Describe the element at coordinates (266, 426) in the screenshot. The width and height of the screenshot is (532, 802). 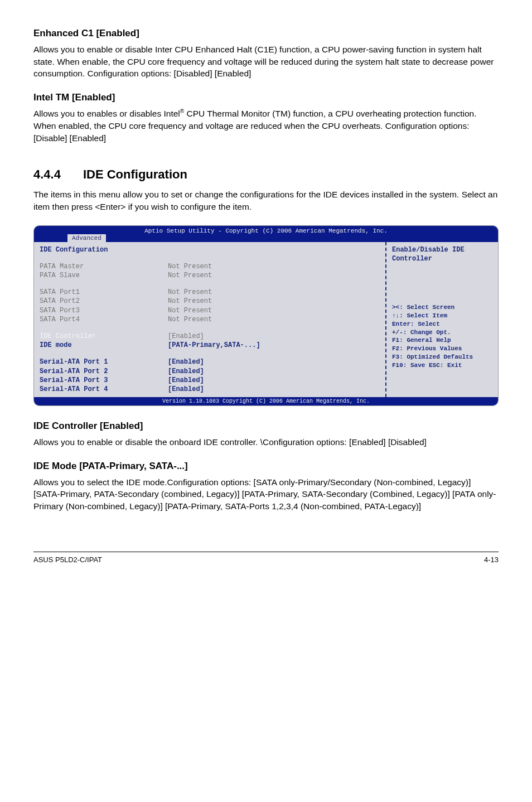
I see `ide-controller-heading: IDE Controller [Enabled]` at that location.